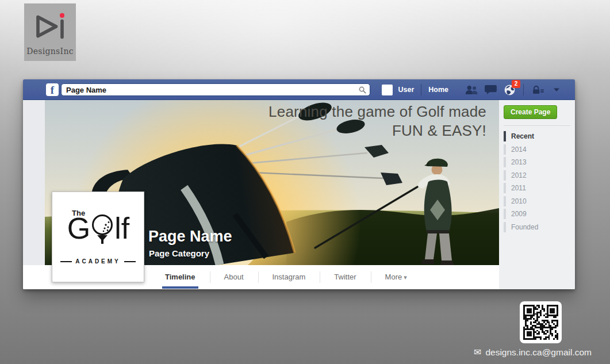 Image resolution: width=610 pixels, height=364 pixels. Describe the element at coordinates (405, 277) in the screenshot. I see `chevron-down-icon: ▾` at that location.